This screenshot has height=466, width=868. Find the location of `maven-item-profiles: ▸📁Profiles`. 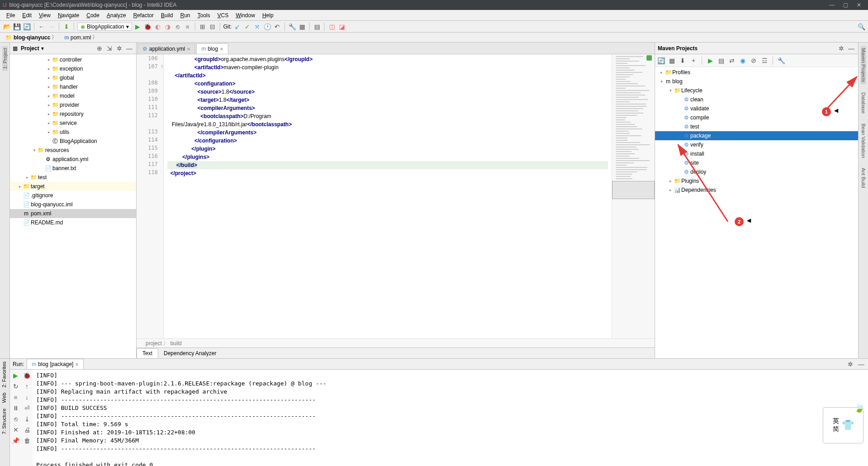

maven-item-profiles: ▸📁Profiles is located at coordinates (757, 72).